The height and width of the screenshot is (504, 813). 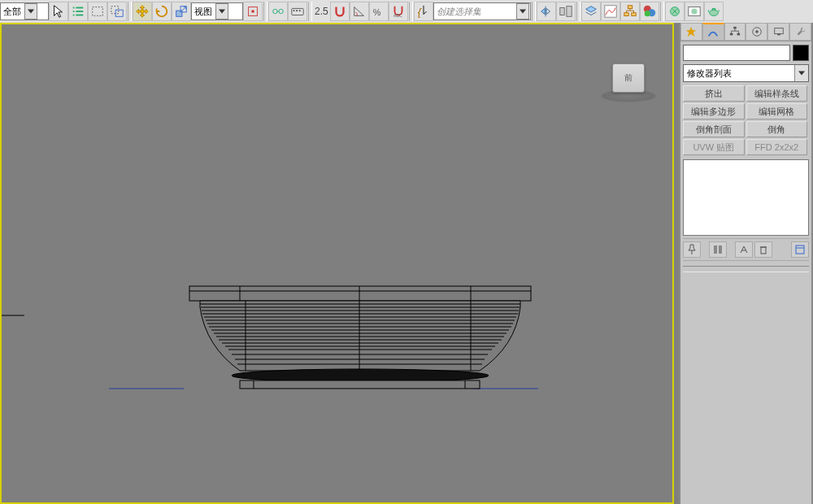 I want to click on select-object-button, so click(x=59, y=11).